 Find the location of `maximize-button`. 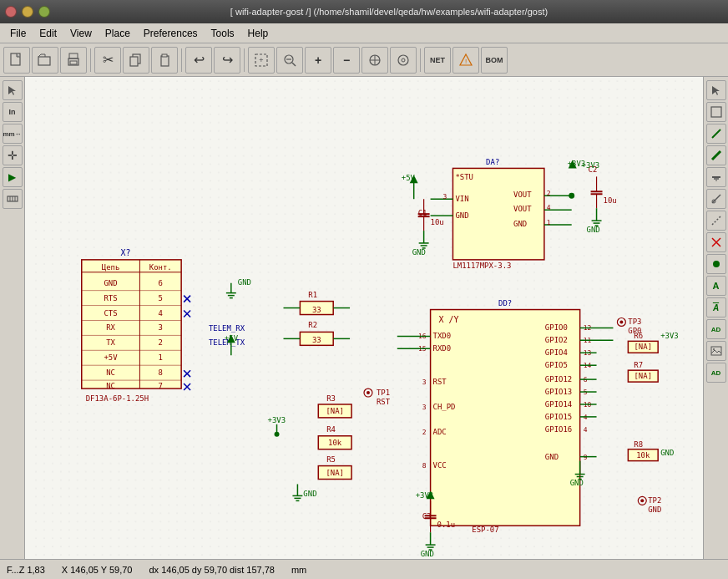

maximize-button is located at coordinates (44, 12).